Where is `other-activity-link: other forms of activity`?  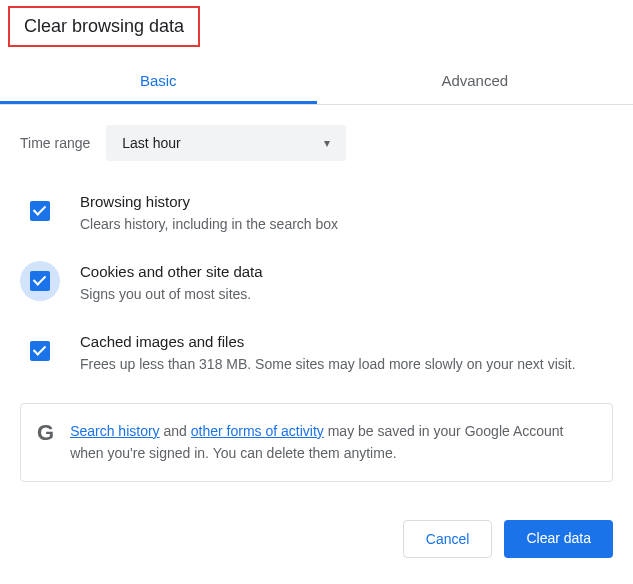 other-activity-link: other forms of activity is located at coordinates (258, 431).